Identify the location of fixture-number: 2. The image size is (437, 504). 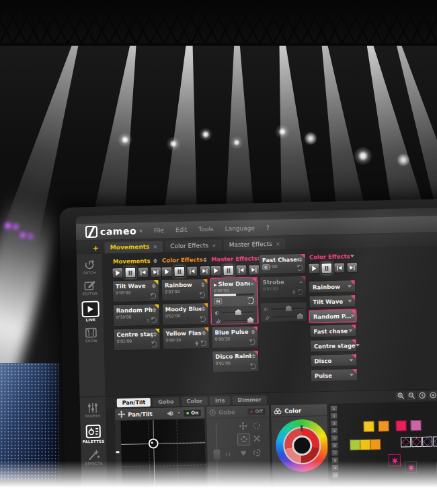
(333, 416).